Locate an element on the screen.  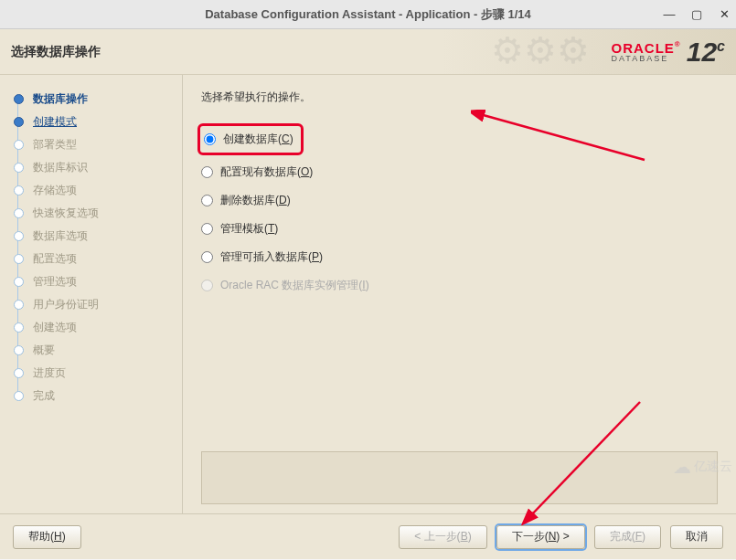
page-header: 选择数据库操作 ⚙⚙⚙ ORACLE® DATABASE 12c is located at coordinates (368, 52).